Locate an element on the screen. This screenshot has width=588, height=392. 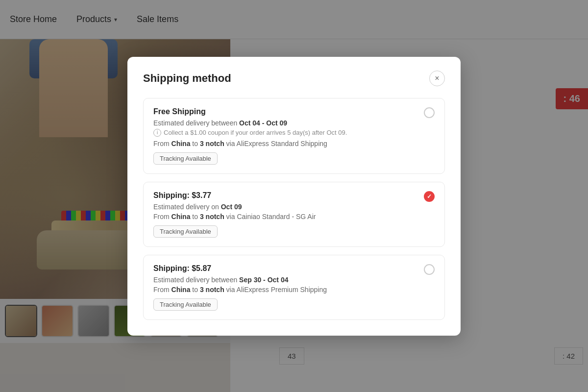
option-content-free: Free Shipping Estimated delivery between… is located at coordinates (250, 136).